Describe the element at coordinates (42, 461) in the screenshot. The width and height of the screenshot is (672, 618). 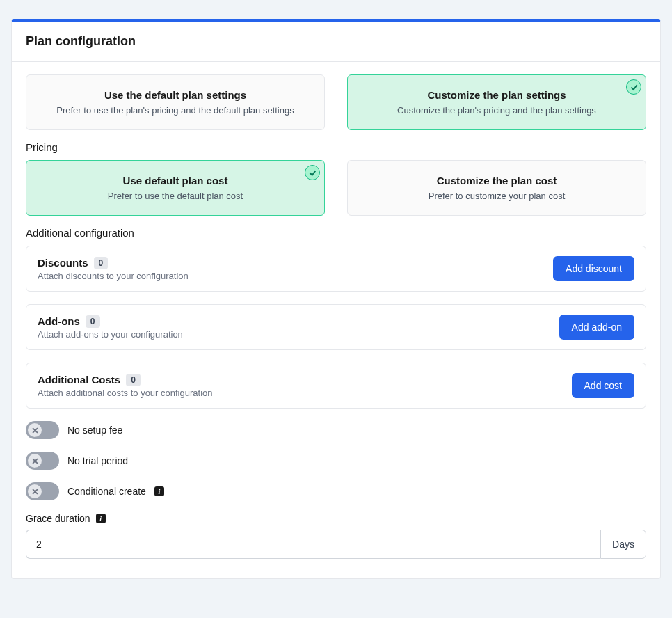
I see `trial-period-toggle` at that location.